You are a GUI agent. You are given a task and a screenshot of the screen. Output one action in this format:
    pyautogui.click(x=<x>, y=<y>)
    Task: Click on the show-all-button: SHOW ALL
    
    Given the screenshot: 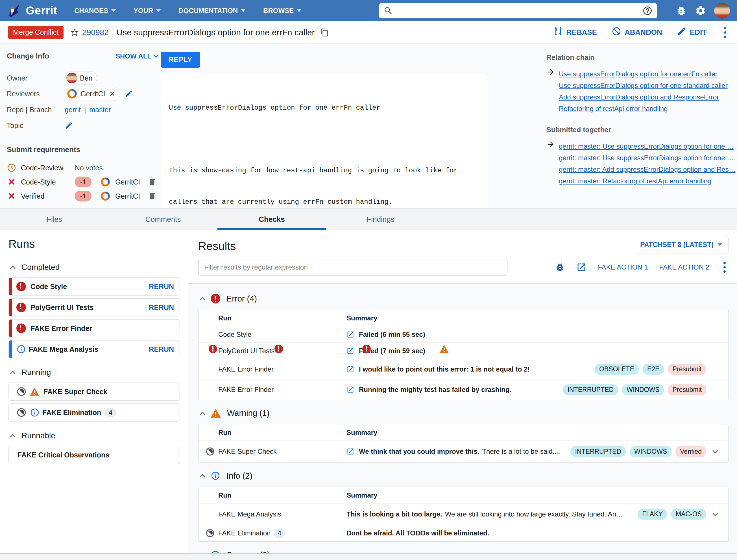 What is the action you would take?
    pyautogui.click(x=137, y=56)
    